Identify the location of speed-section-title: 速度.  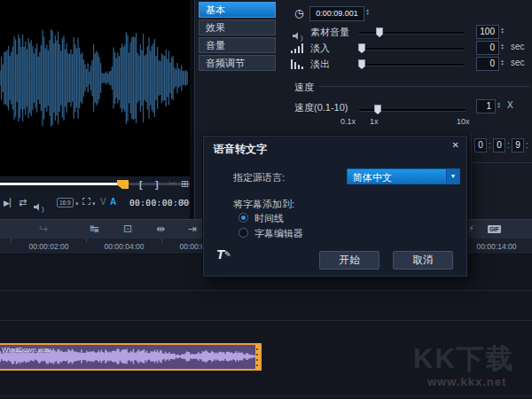
(304, 87).